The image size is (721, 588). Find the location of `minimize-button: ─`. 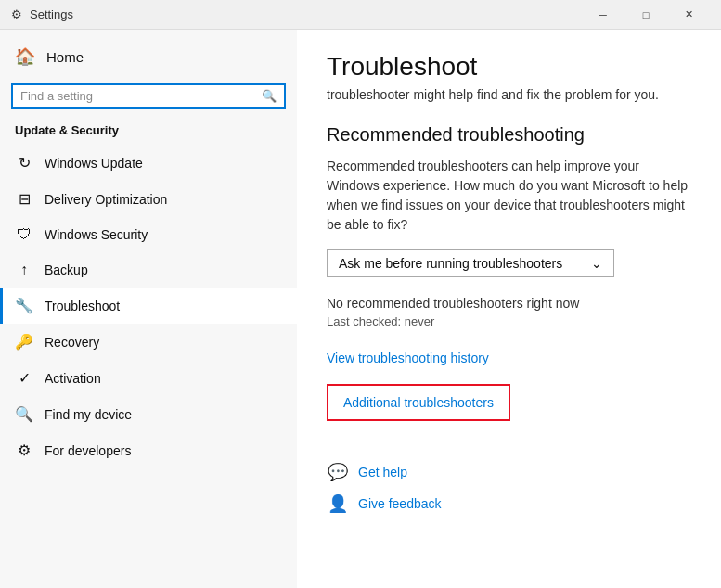

minimize-button: ─ is located at coordinates (603, 15).